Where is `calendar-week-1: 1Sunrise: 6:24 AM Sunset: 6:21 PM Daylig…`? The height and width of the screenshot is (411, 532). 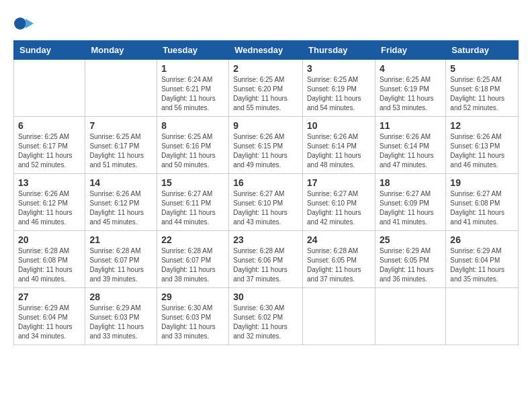 calendar-week-1: 1Sunrise: 6:24 AM Sunset: 6:21 PM Daylig… is located at coordinates (266, 89).